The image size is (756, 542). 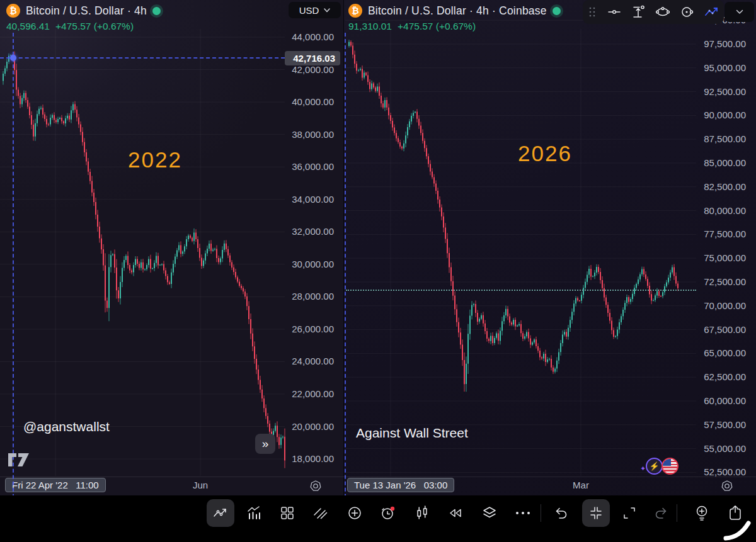 I want to click on crosshair-dot, so click(x=13, y=58).